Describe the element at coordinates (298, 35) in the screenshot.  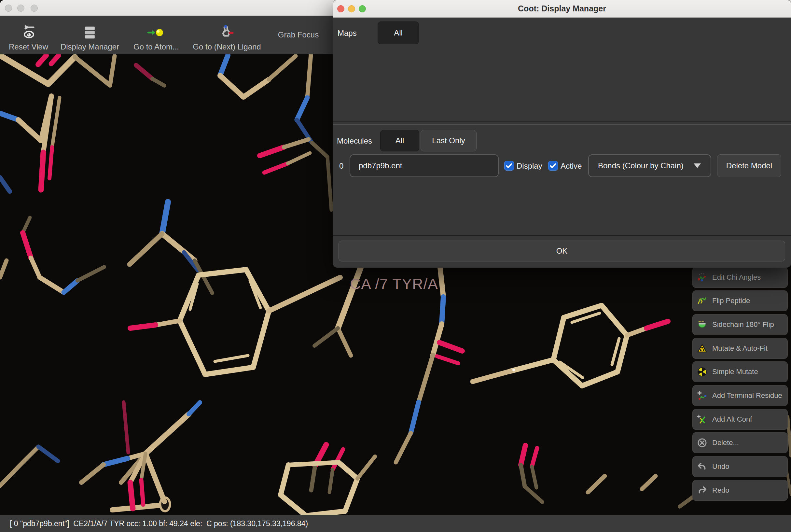
I see `grab-focus-label: Grab Focus` at that location.